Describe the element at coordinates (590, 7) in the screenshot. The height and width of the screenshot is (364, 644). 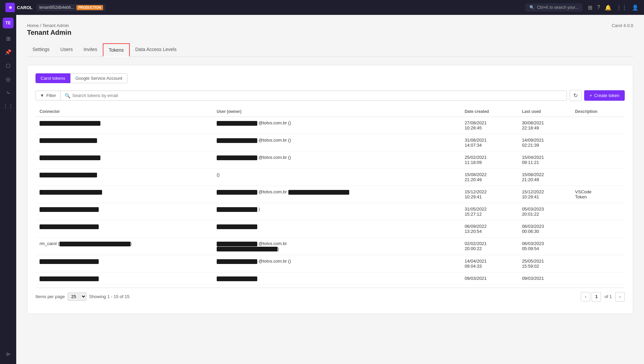
I see `grid-icon: ⊞` at that location.